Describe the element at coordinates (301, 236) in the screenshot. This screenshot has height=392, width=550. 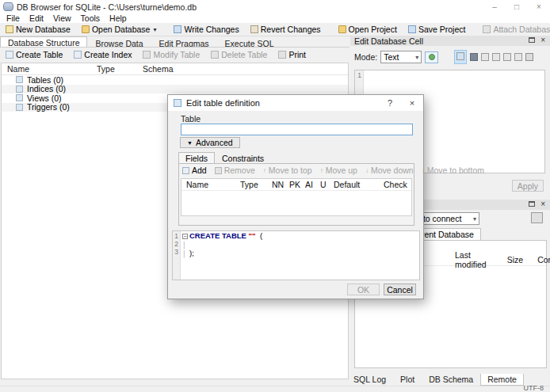
I see `sql-line-1: −CREATE TABLE "" (` at that location.